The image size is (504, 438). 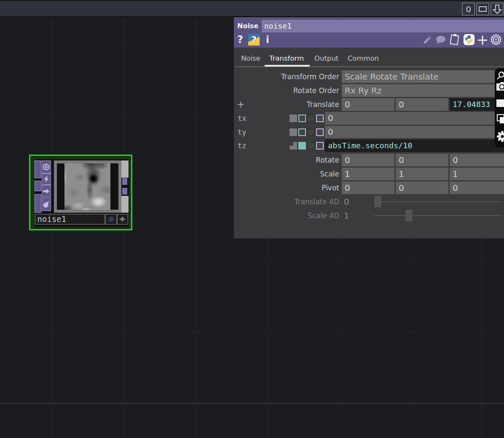 I want to click on translate4d-slider-handle, so click(x=378, y=202).